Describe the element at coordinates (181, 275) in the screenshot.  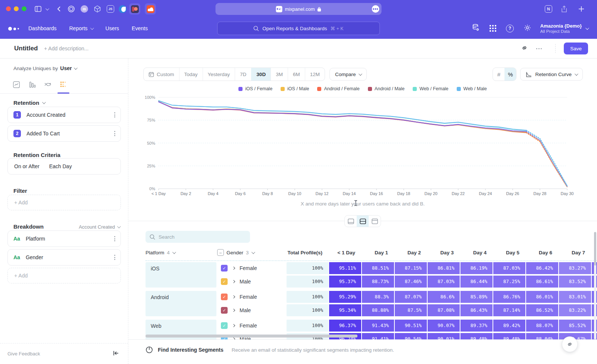
I see `platform-cell: iOS` at that location.